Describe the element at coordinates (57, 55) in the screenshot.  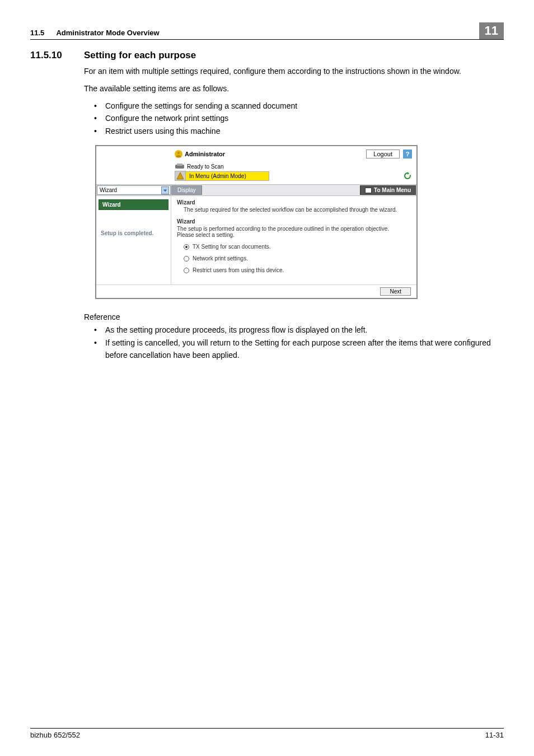
I see `subsection-number: 11.5.10` at that location.